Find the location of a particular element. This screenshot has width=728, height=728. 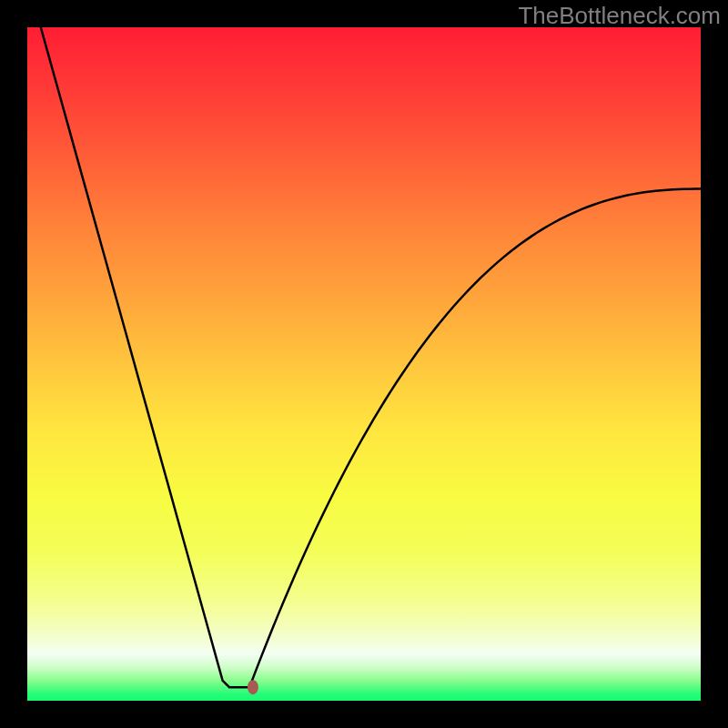

minimum-marker-dot is located at coordinates (253, 687).